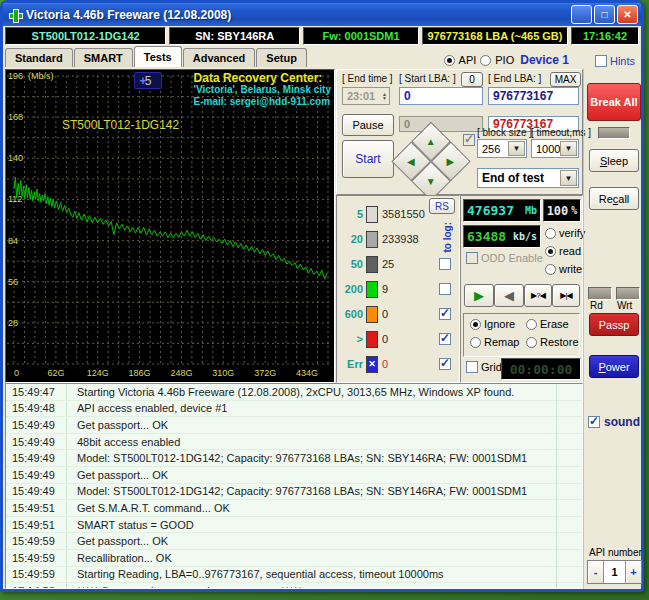 This screenshot has height=600, width=649. Describe the element at coordinates (548, 324) in the screenshot. I see `erase-option: Erase` at that location.